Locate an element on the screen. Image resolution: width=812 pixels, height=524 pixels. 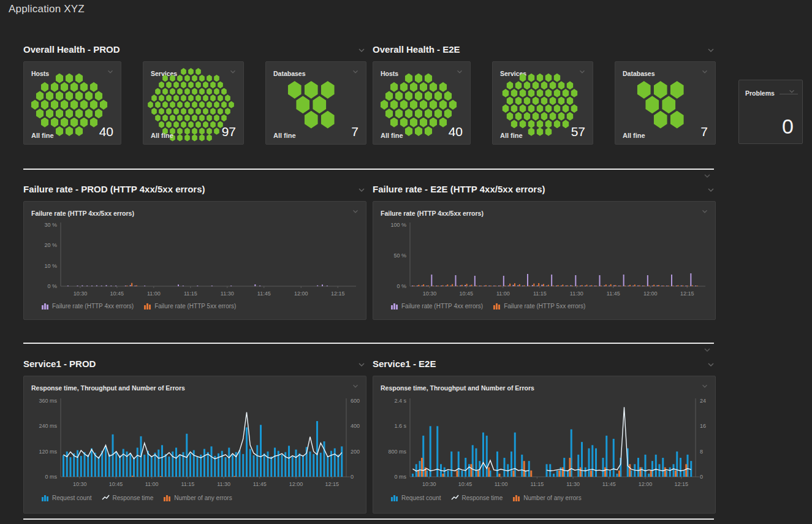
tile-service1-prod-chart: Response time, Throughput and Number of … is located at coordinates (195, 445).